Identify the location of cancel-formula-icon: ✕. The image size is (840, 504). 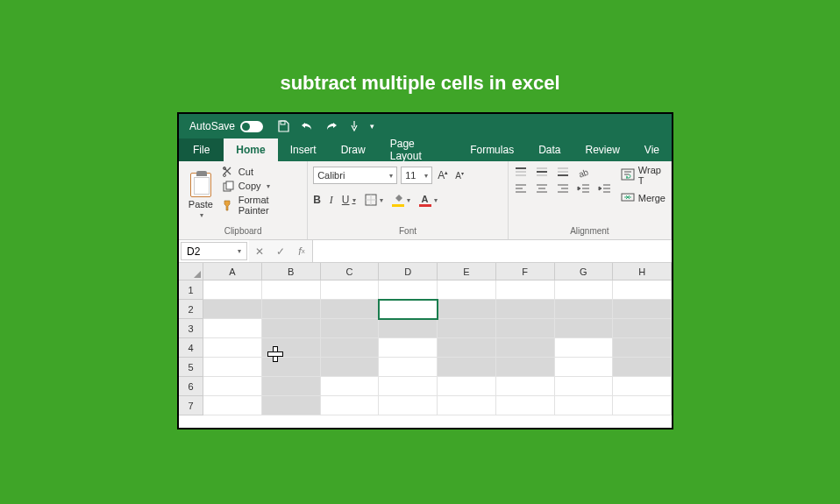
(260, 252).